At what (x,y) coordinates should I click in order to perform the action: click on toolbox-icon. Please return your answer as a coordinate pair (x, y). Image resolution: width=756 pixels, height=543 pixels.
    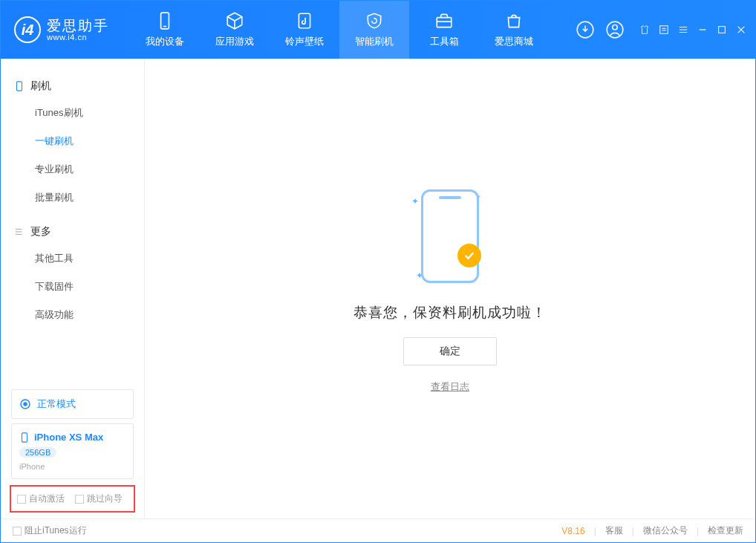
    Looking at the image, I should click on (444, 21).